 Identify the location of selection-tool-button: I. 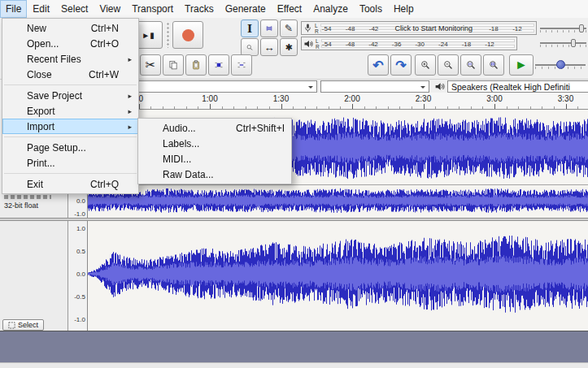
(250, 28).